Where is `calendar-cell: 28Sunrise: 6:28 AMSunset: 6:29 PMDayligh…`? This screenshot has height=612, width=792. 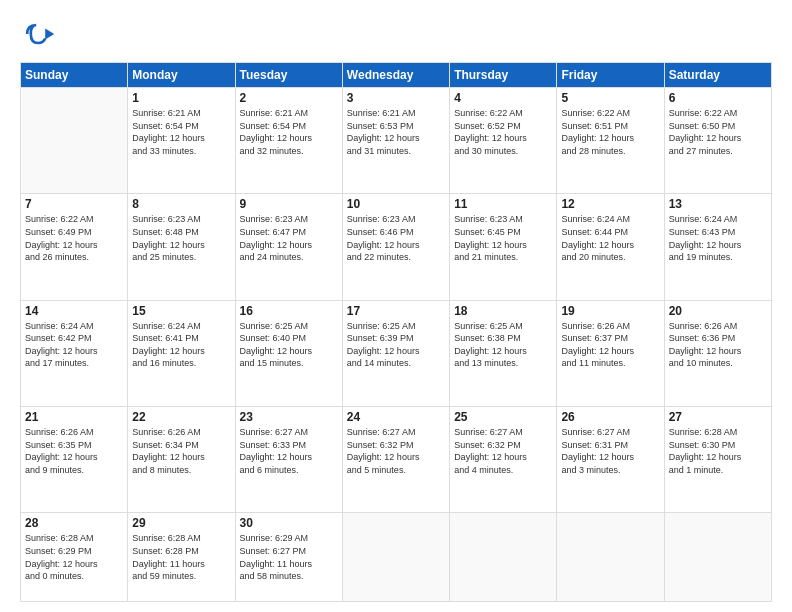
calendar-cell: 28Sunrise: 6:28 AMSunset: 6:29 PMDayligh… is located at coordinates (74, 558).